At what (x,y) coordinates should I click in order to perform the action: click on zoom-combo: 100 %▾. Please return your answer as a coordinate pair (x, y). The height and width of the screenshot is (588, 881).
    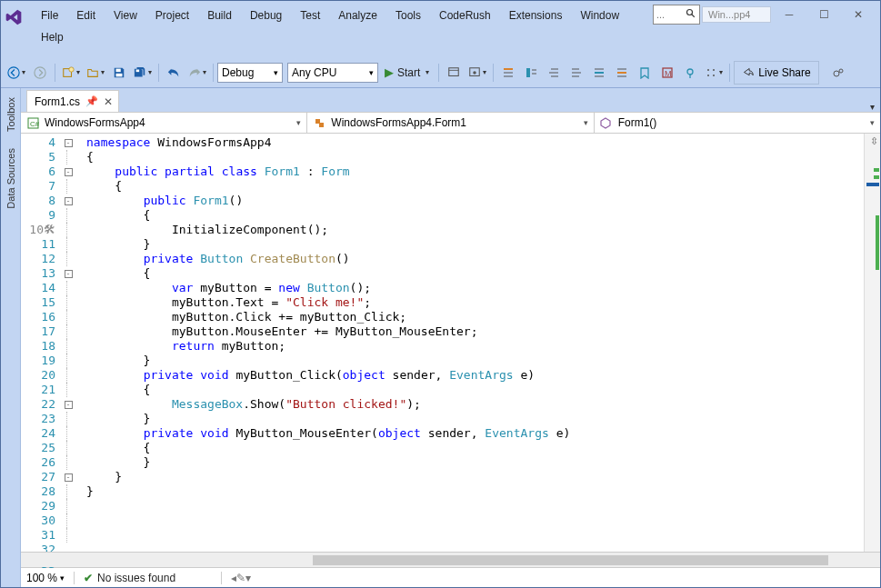
    Looking at the image, I should click on (45, 578).